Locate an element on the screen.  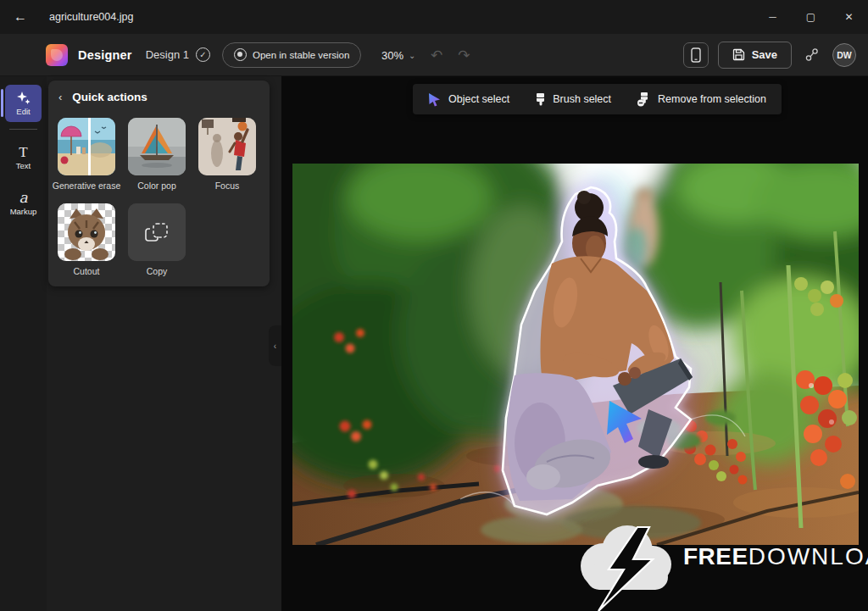
tile-label: Focus is located at coordinates (227, 186).